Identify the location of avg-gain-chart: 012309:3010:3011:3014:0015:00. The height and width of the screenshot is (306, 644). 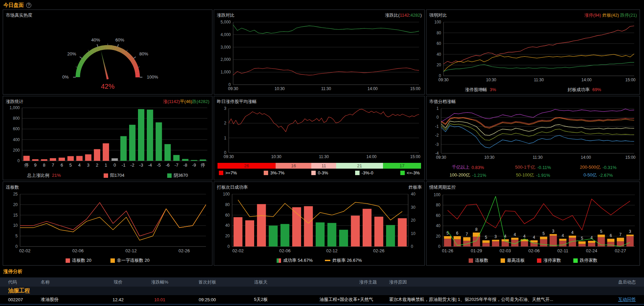
(319, 133).